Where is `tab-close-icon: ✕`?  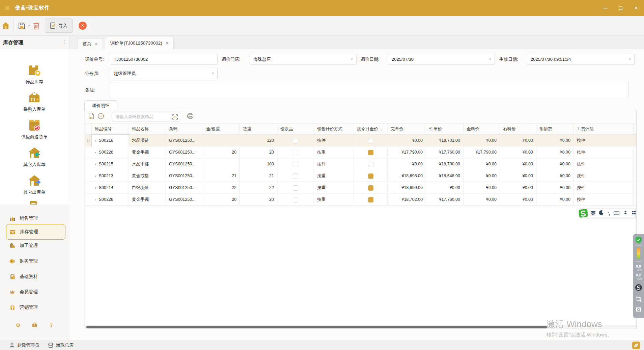 tab-close-icon: ✕ is located at coordinates (96, 44).